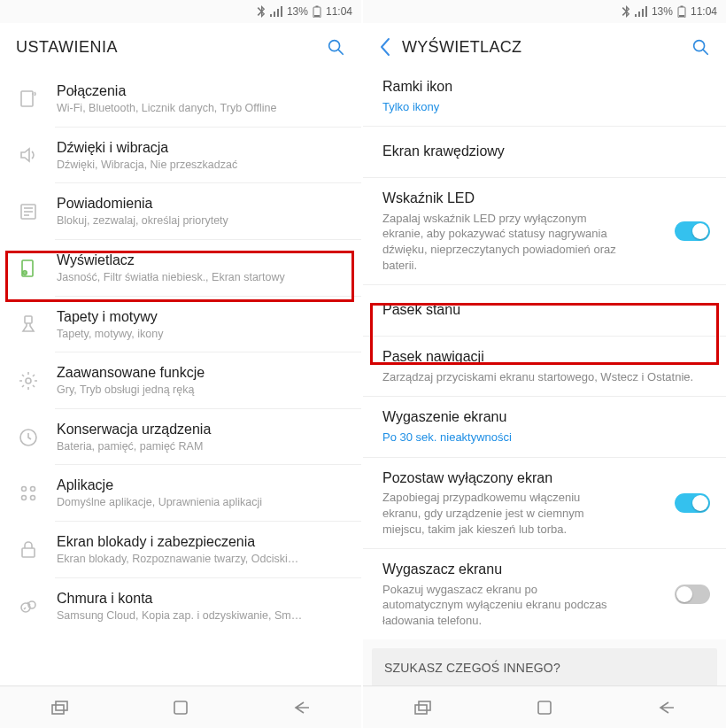 The height and width of the screenshot is (728, 726). What do you see at coordinates (692, 231) in the screenshot?
I see `led-toggle` at bounding box center [692, 231].